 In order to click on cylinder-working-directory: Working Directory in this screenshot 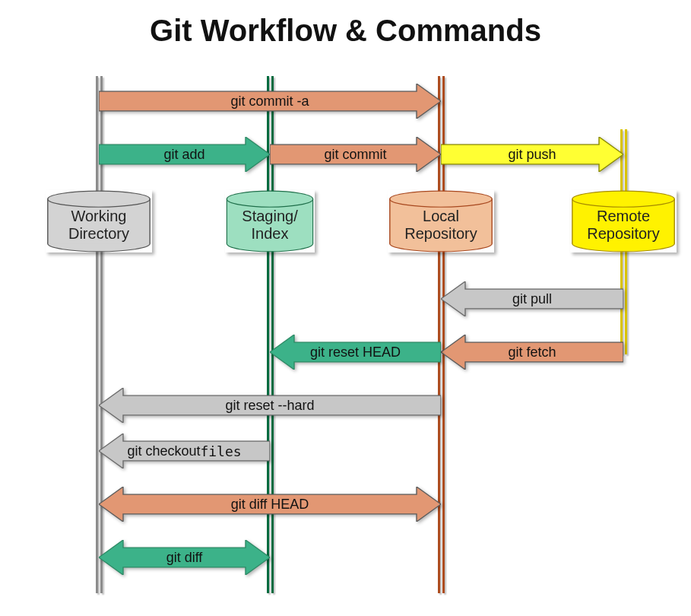, I will do `click(99, 221)`.